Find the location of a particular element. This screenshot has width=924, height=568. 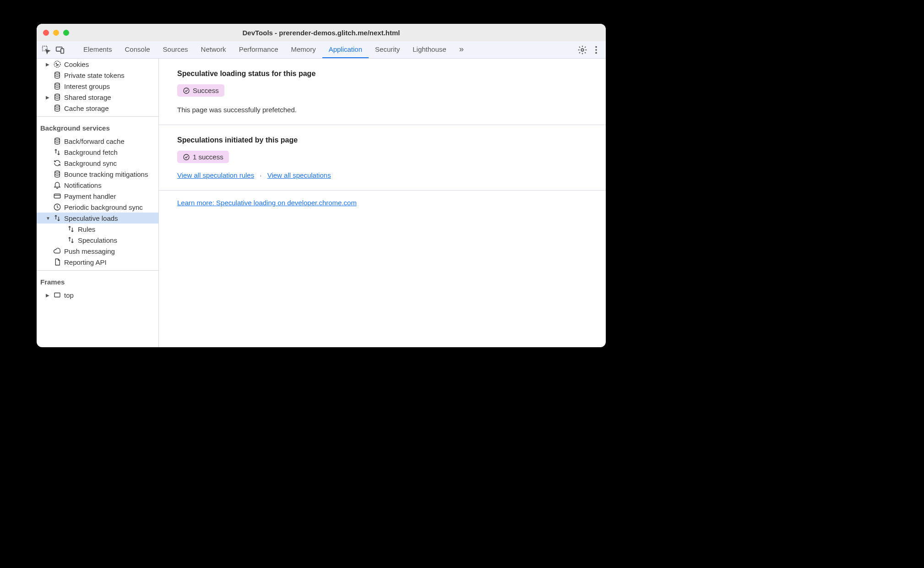

sidebar-item-label: Interest groups is located at coordinates (87, 86).